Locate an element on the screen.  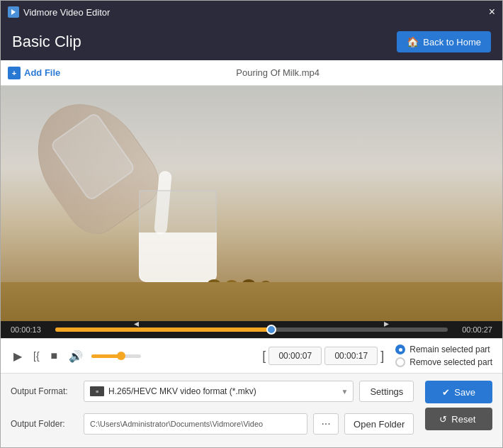
title-bar-left: Vidmore Video Editor is located at coordinates (59, 12).